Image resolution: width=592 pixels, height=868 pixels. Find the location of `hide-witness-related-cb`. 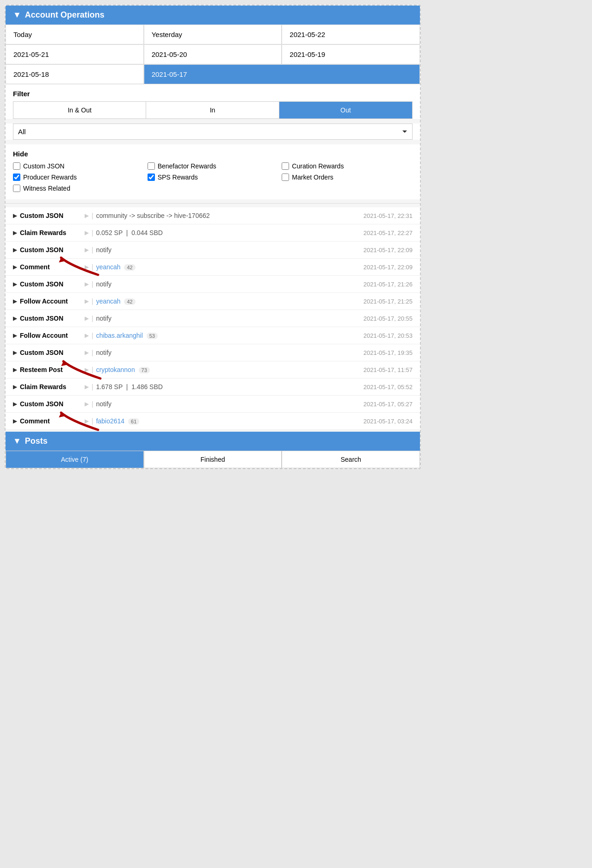

hide-witness-related-cb is located at coordinates (17, 188).